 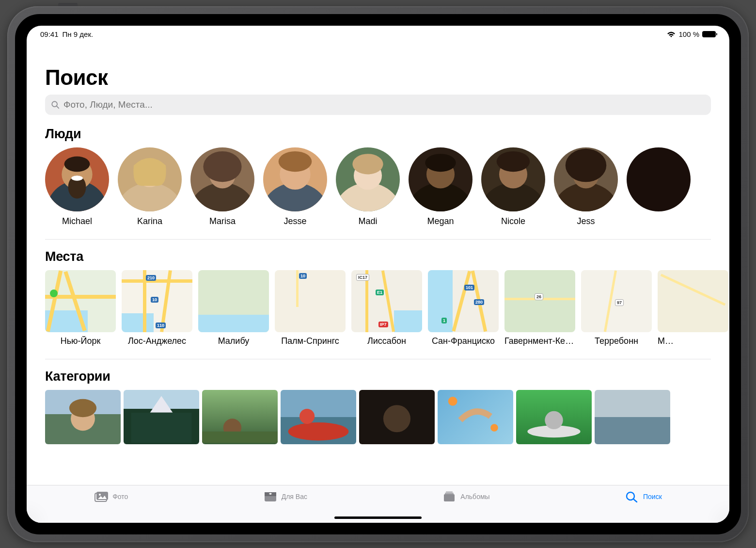 I want to click on person-item: Madi, so click(x=368, y=187).